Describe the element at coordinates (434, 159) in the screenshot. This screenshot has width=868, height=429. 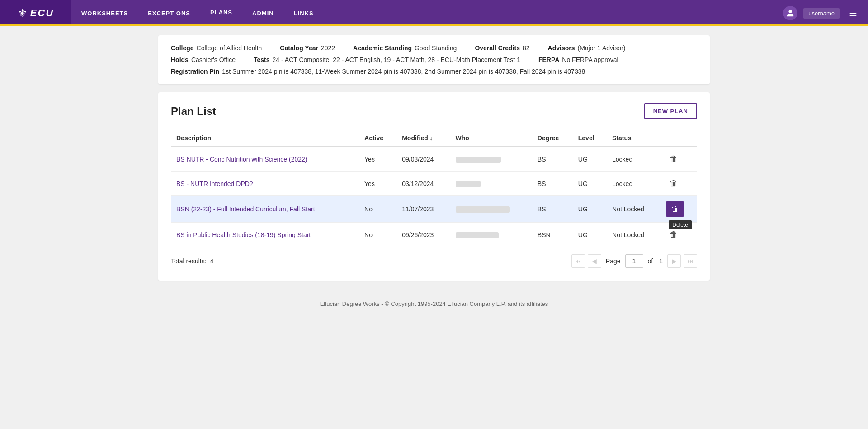
I see `table-row: BS NUTR - Conc Nutrition with Science (2…` at that location.